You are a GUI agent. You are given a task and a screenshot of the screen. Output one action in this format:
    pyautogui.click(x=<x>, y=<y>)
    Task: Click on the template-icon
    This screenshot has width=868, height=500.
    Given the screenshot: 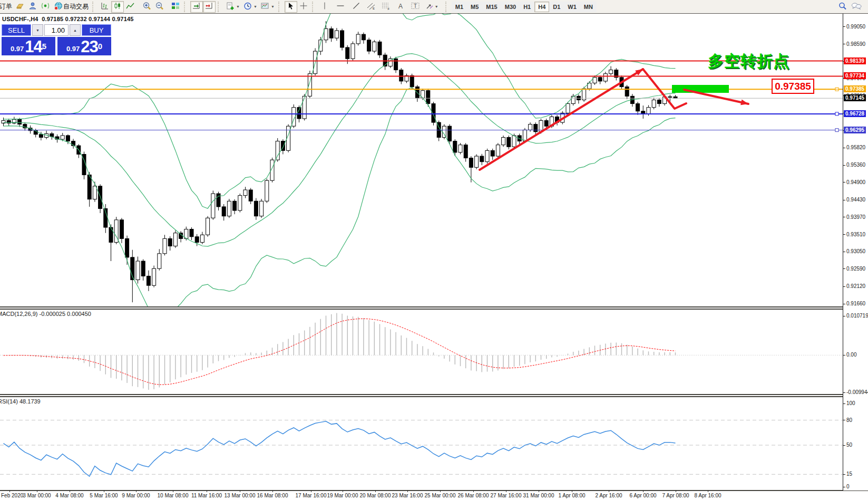 What is the action you would take?
    pyautogui.click(x=265, y=6)
    